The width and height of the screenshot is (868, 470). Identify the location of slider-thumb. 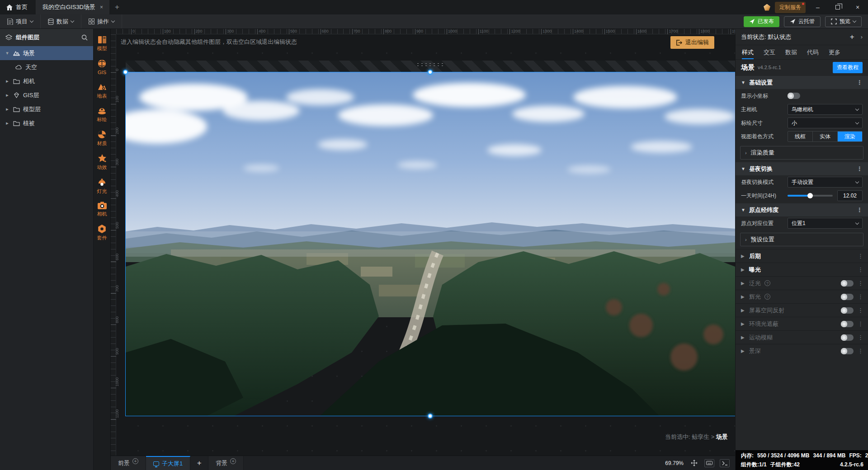
(810, 196).